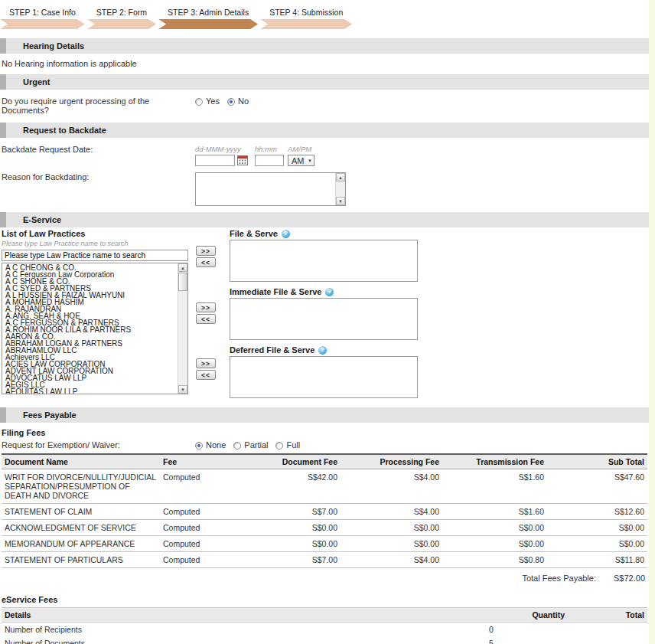  I want to click on filing-fees-title: Filing Fees, so click(324, 430).